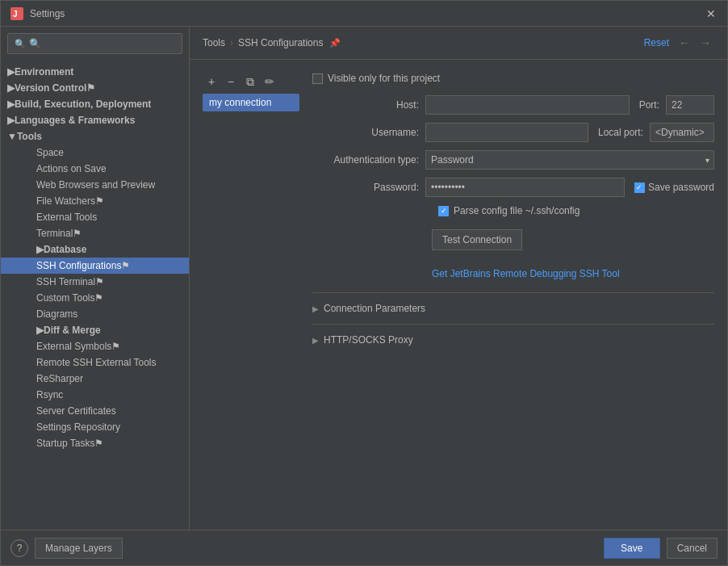 This screenshot has width=728, height=566. I want to click on http-socks-header: ▶ HTTP/SOCKS Proxy, so click(513, 340).